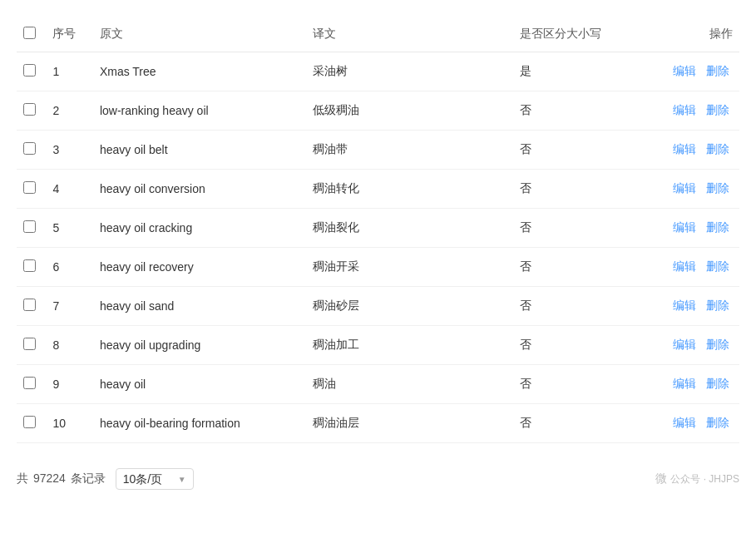 The height and width of the screenshot is (543, 756). What do you see at coordinates (200, 35) in the screenshot?
I see `header-original: 原文` at bounding box center [200, 35].